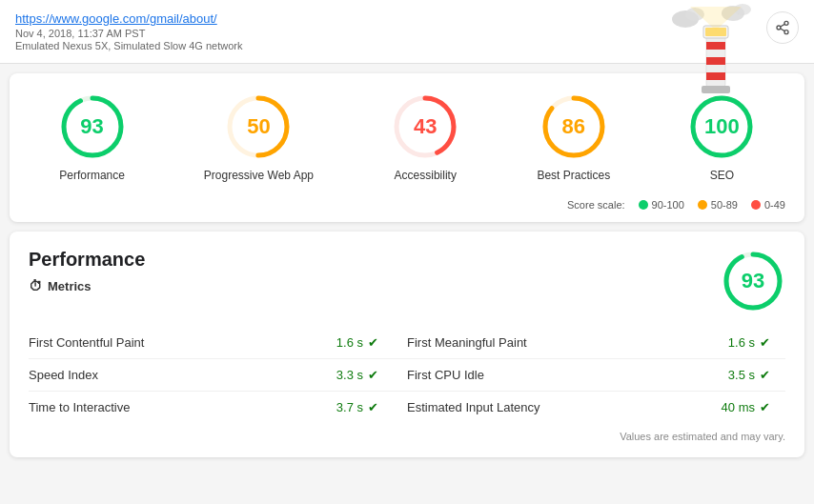  I want to click on metric-value: 3.7 s, so click(350, 408).